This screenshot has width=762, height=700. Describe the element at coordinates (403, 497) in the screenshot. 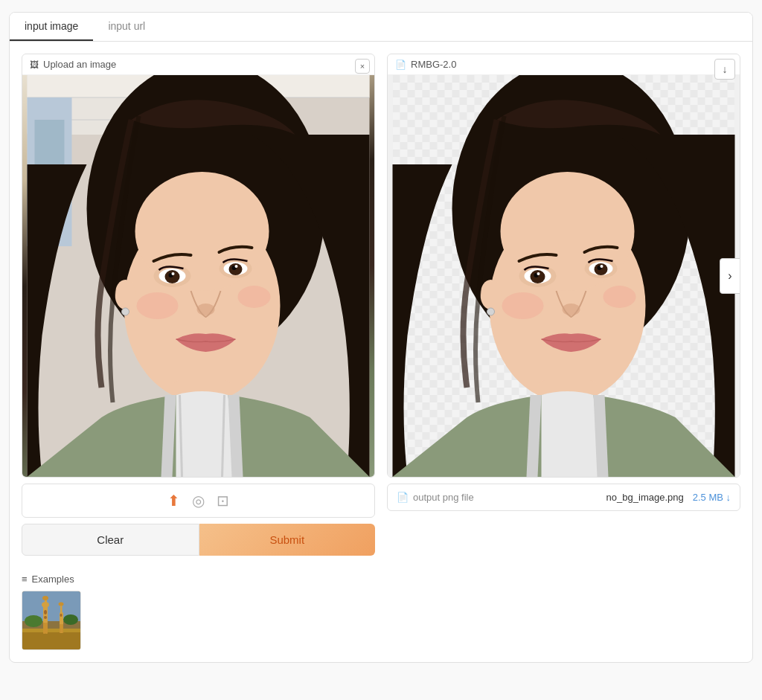

I see `file-icon: 📄` at that location.